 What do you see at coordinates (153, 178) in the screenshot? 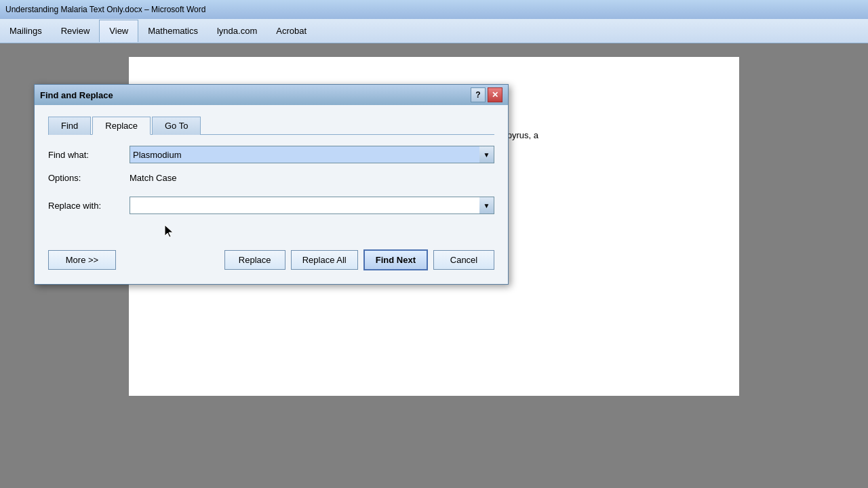
I see `options-value: Match Case` at bounding box center [153, 178].